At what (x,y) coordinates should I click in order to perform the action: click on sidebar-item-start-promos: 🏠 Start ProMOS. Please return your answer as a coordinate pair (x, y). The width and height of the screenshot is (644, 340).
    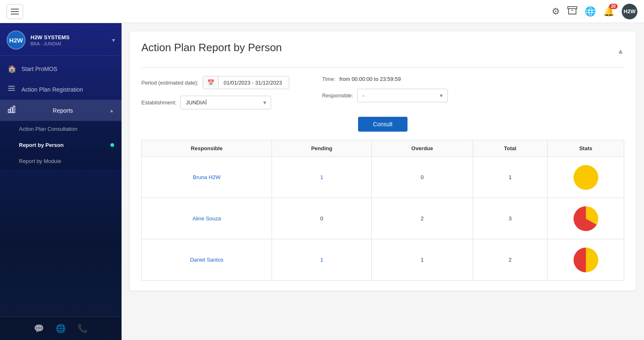
    Looking at the image, I should click on (61, 69).